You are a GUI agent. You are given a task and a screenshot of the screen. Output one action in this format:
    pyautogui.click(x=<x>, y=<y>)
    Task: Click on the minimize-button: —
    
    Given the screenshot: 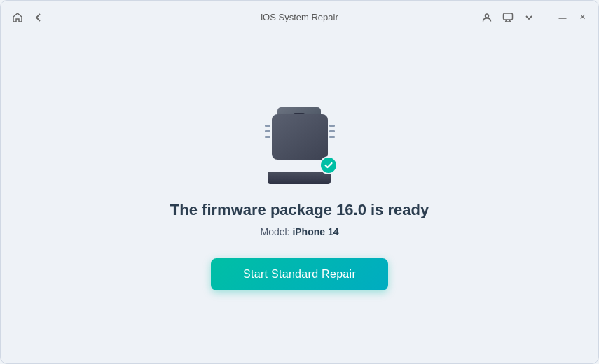 What is the action you would take?
    pyautogui.click(x=563, y=18)
    